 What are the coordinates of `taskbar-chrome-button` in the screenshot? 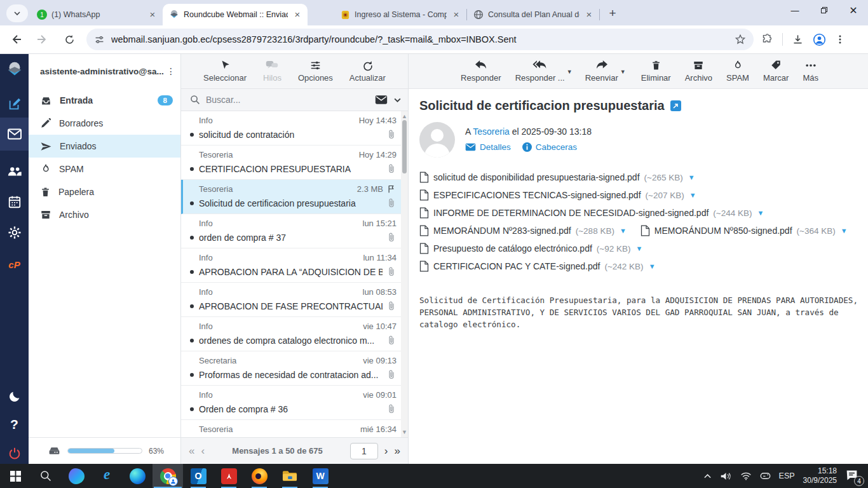 It's located at (168, 476).